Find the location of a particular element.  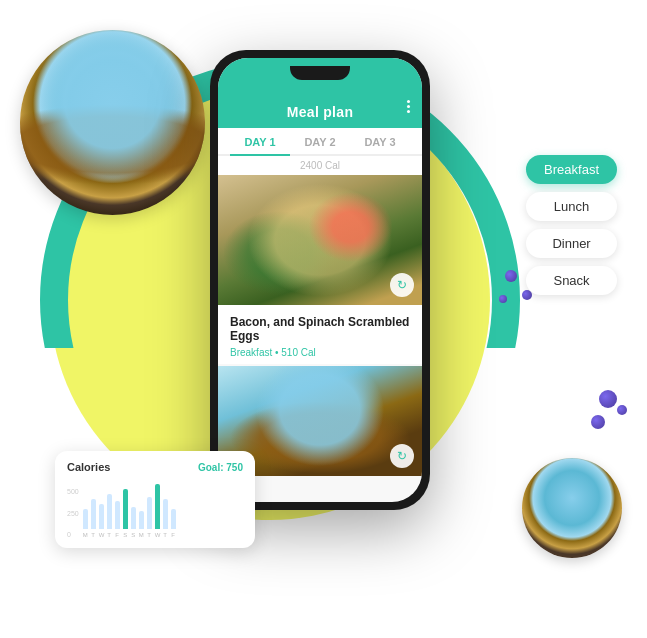

tab-day-2: DAY 2 is located at coordinates (320, 146).